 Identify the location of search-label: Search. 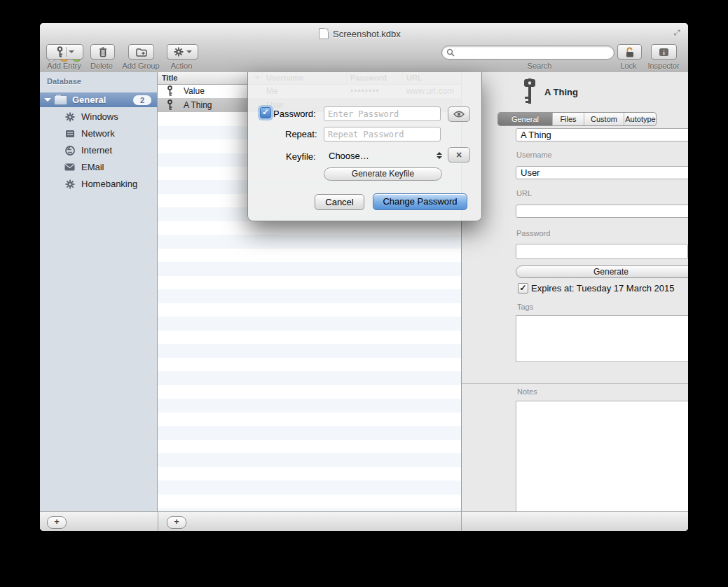
(540, 66).